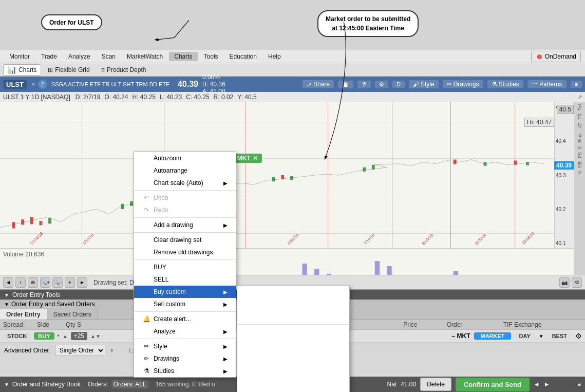 The width and height of the screenshot is (585, 392). Describe the element at coordinates (70, 283) in the screenshot. I see `cursor-button: ⌖` at that location.